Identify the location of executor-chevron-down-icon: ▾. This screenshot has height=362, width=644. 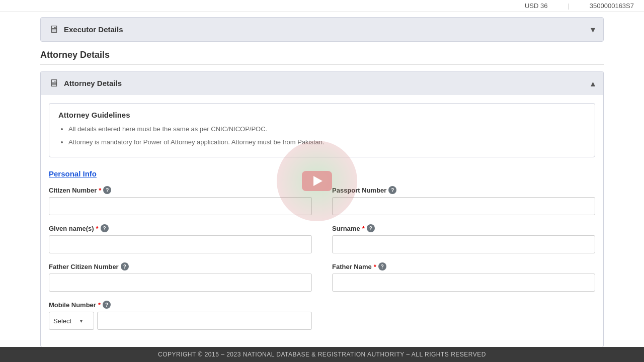
(593, 30).